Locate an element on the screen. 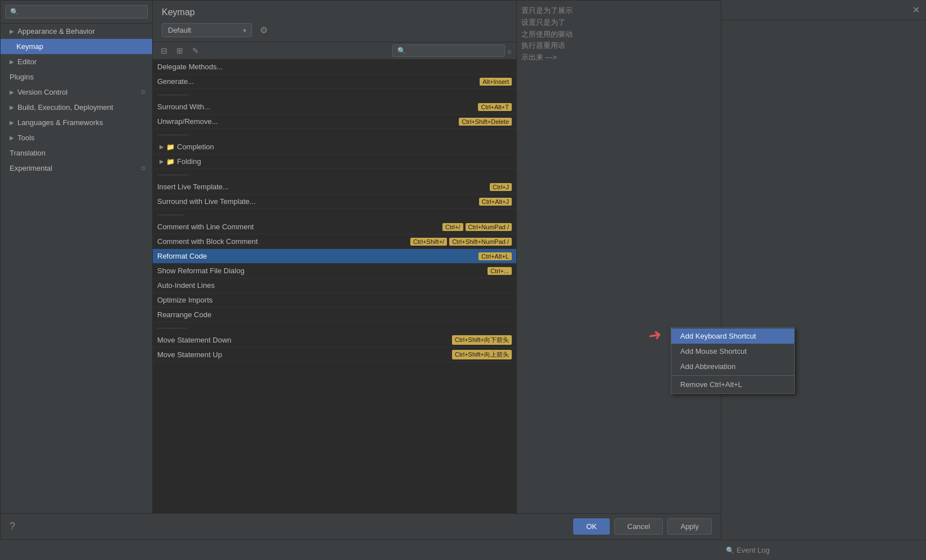  keymap-toolbar: ⊟ ⊞ ✎ ⌕ is located at coordinates (335, 51).